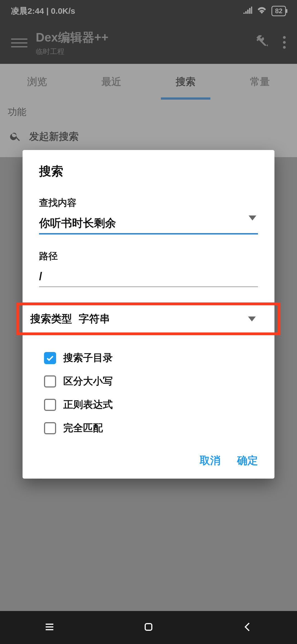 The width and height of the screenshot is (297, 644). Describe the element at coordinates (148, 405) in the screenshot. I see `check-regex: 正则表达式` at that location.